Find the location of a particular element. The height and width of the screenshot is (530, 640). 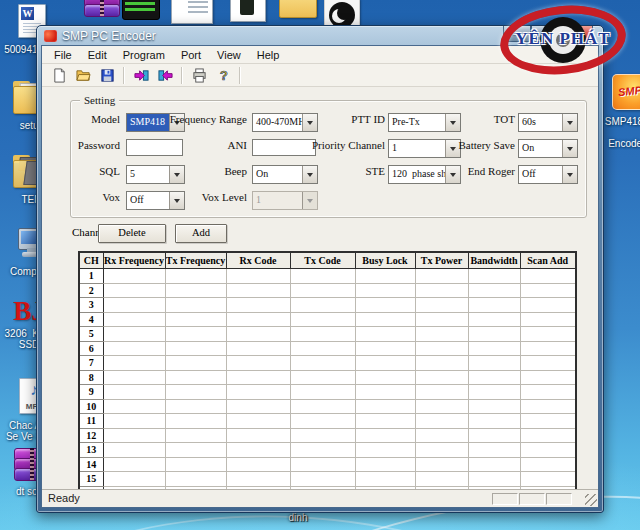

maximize-button: ▢ is located at coordinates (545, 34).